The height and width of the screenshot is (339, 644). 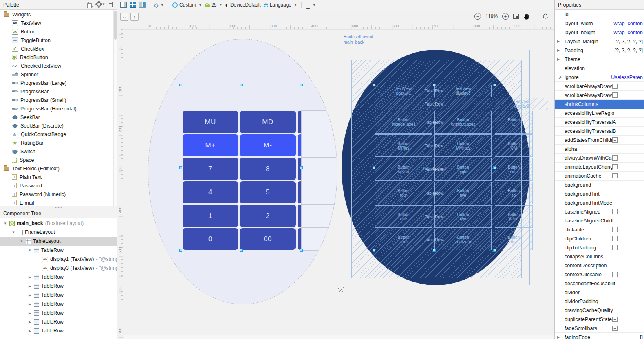 What do you see at coordinates (599, 203) in the screenshot?
I see `property-row-backgroundtintmode: backgroundTintMode` at bounding box center [599, 203].